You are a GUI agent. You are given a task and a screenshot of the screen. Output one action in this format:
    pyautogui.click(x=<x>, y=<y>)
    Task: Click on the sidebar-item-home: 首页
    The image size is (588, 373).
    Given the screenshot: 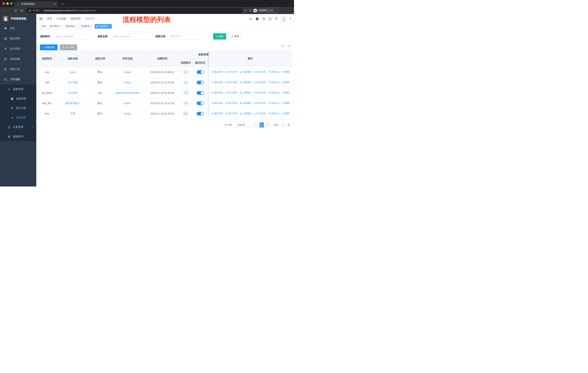 What is the action you would take?
    pyautogui.click(x=18, y=28)
    